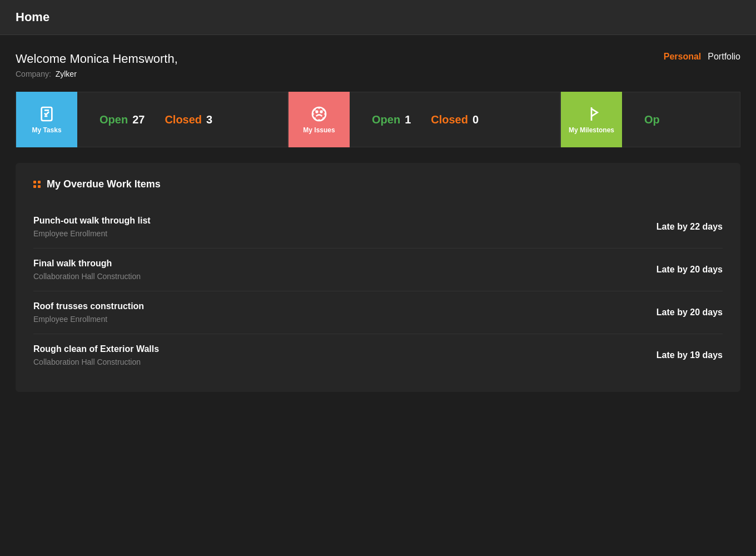 This screenshot has width=756, height=556. I want to click on welcome-block: Welcome Monica Hemsworth, Company: Zylke…, so click(97, 65).